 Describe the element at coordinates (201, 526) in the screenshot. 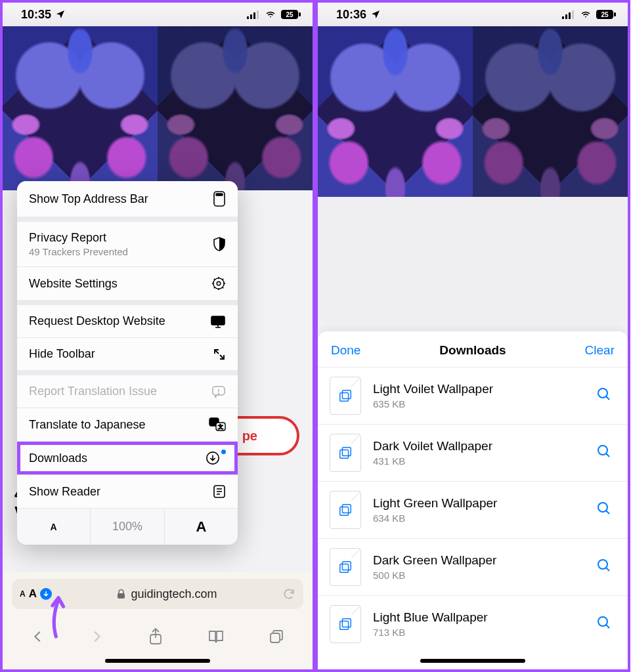

I see `text-size-increase: A` at that location.